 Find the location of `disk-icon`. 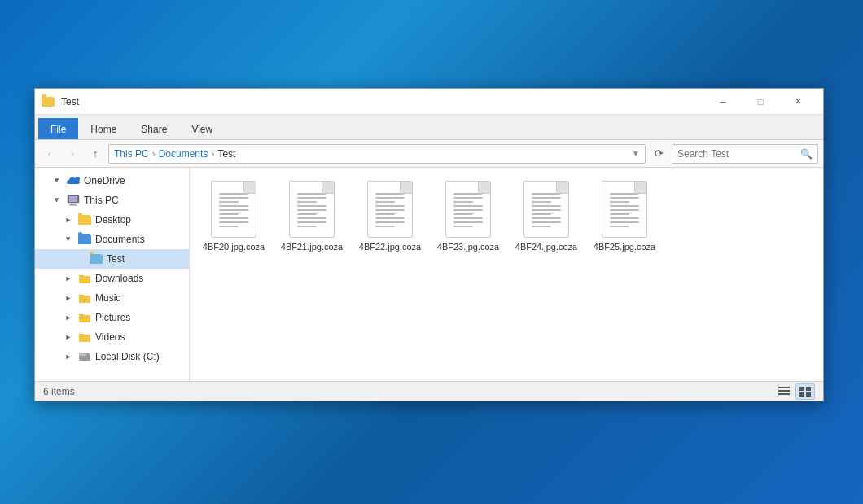

disk-icon is located at coordinates (85, 357).